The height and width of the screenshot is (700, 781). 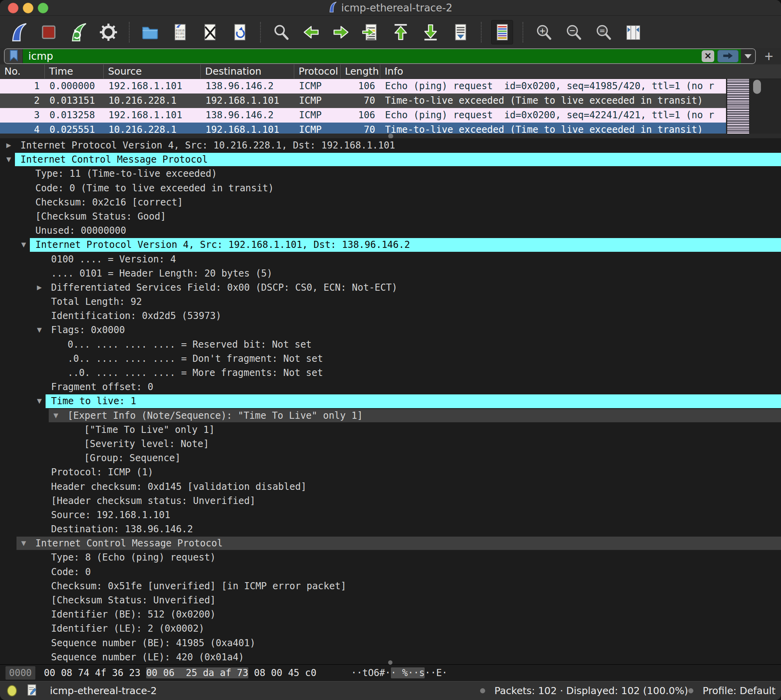 I want to click on column-header-protocol: Protocol, so click(x=317, y=71).